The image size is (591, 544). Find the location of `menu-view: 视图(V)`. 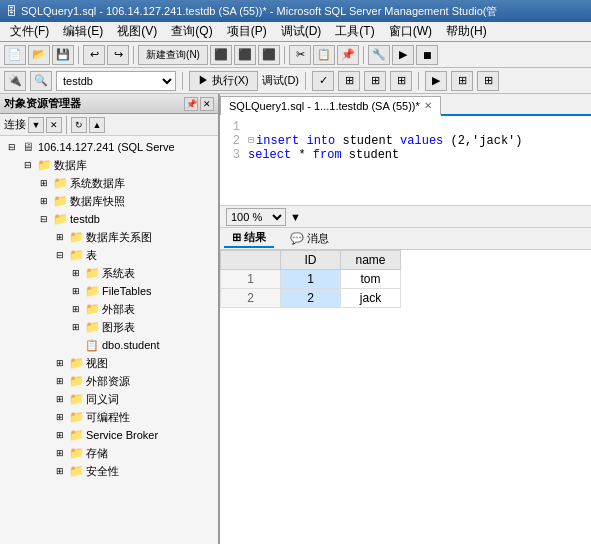

menu-view: 视图(V) is located at coordinates (137, 32).